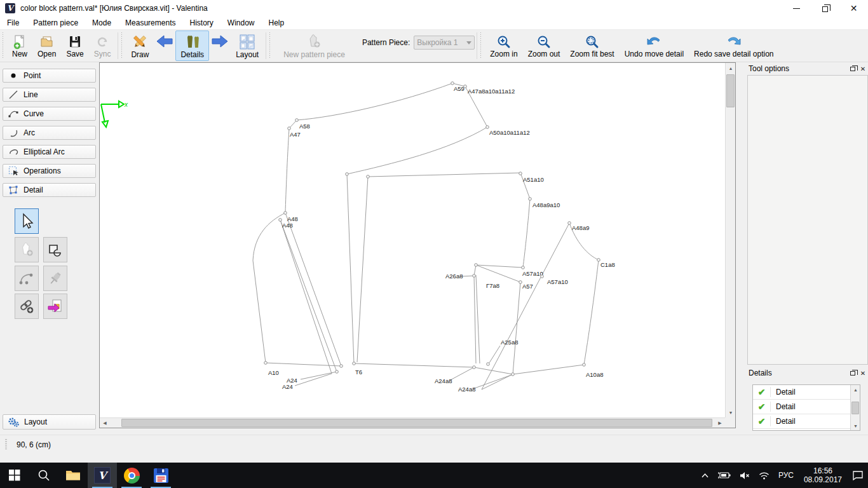 The height and width of the screenshot is (488, 868). Describe the element at coordinates (720, 423) in the screenshot. I see `scroll-right-icon: ▶` at that location.